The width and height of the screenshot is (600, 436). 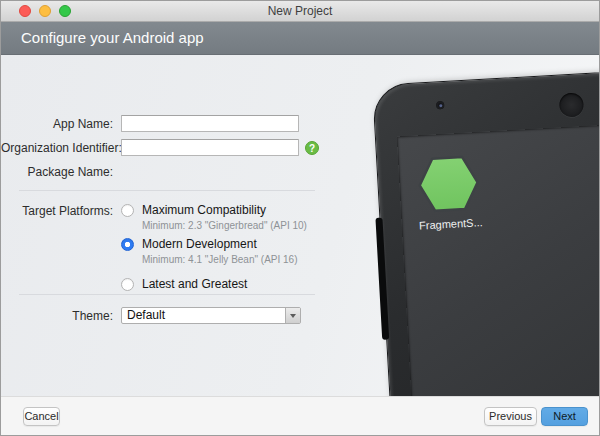 What do you see at coordinates (57, 246) in the screenshot?
I see `target-platforms-label: Target Platforms:` at bounding box center [57, 246].